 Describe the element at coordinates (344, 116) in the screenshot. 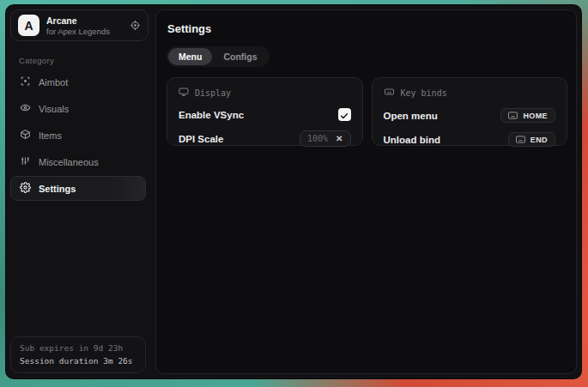

I see `check-icon` at that location.